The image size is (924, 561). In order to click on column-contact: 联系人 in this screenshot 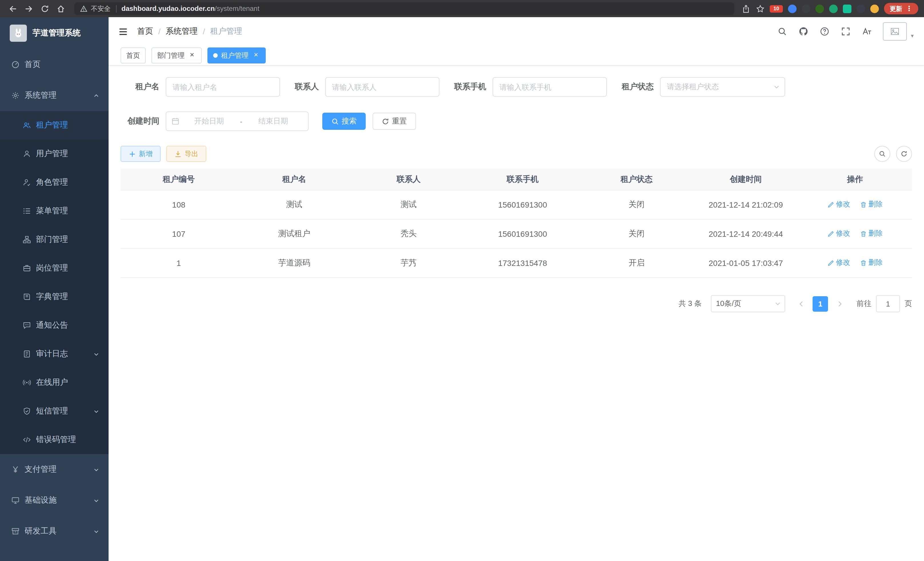, I will do `click(409, 179)`.